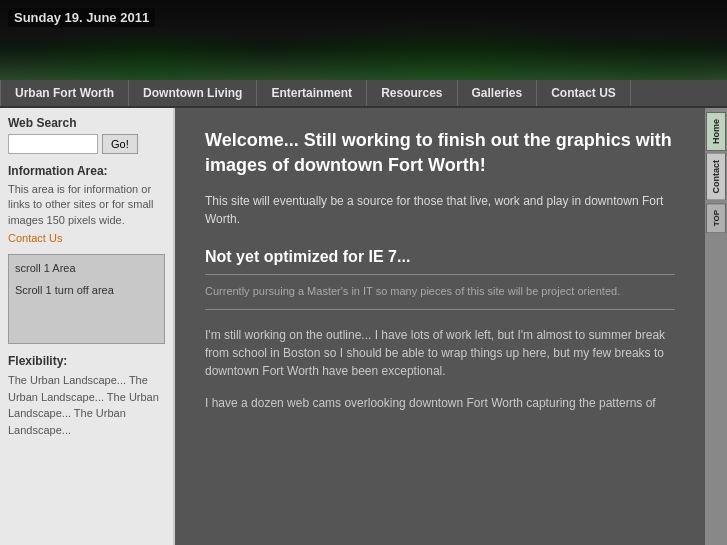  I want to click on outline-text: I'm still working on the outline... I ha…, so click(440, 353).